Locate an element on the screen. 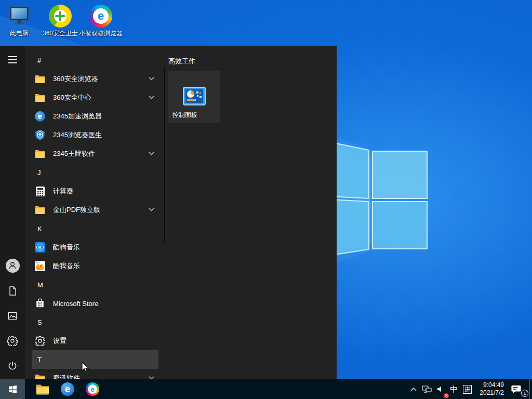  app-row-tencent-software: 腾讯软件 is located at coordinates (95, 374).